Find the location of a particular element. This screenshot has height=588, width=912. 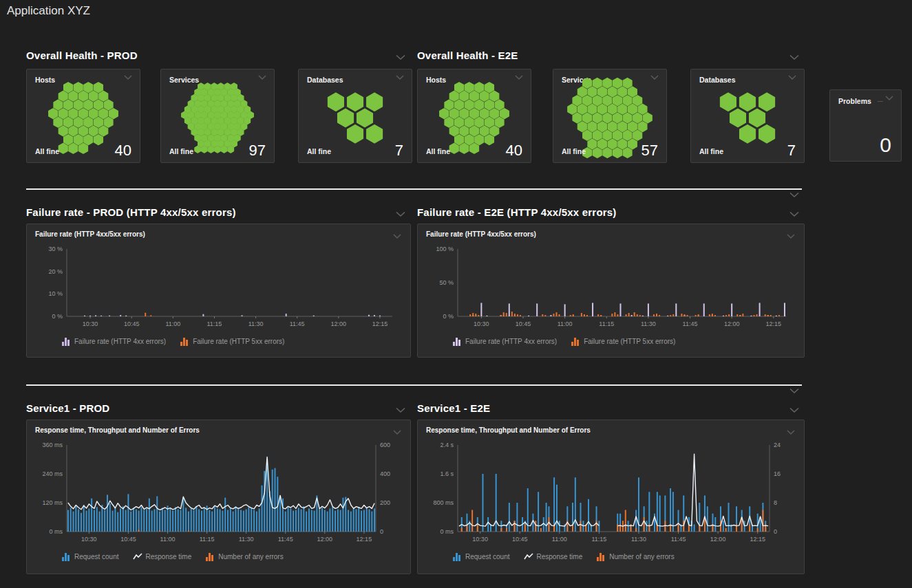

health-tile-databases-e2e: Databases All fine 7 is located at coordinates (747, 116).